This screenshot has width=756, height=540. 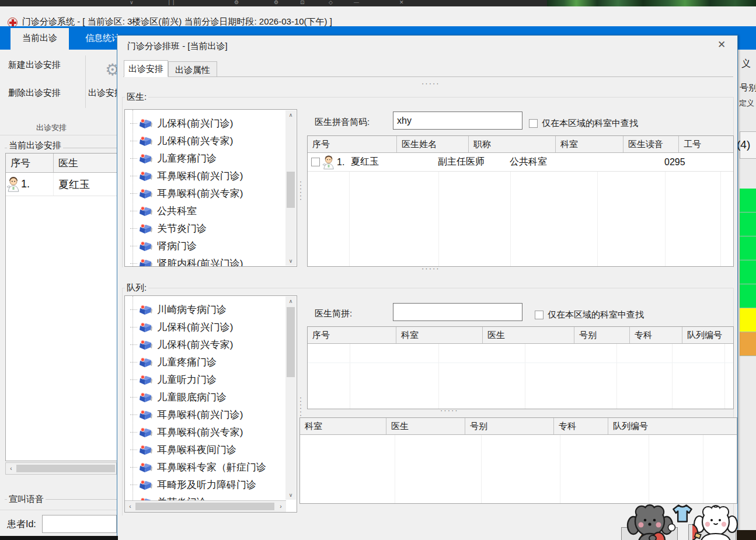 What do you see at coordinates (213, 211) in the screenshot?
I see `tree-item: 公共科室` at bounding box center [213, 211].